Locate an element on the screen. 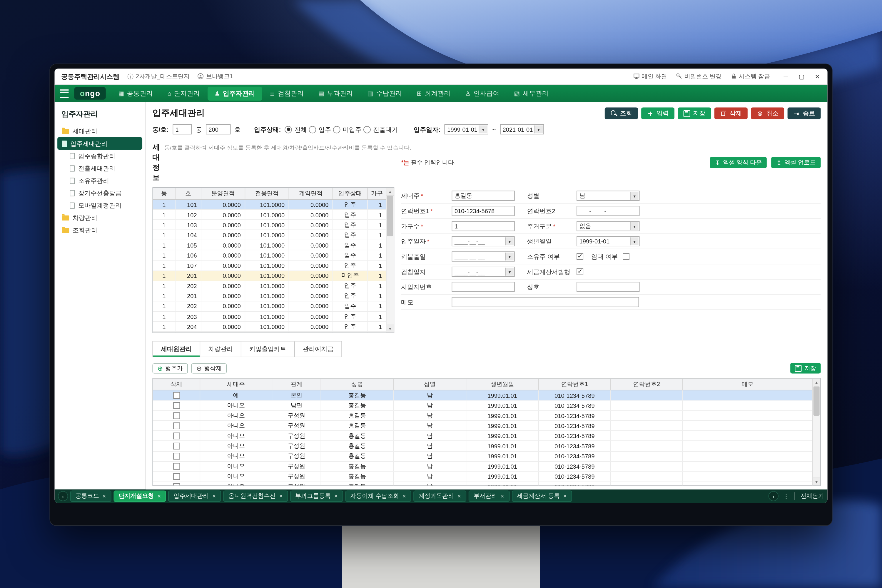 This screenshot has width=882, height=588. next-tabs-button: › is located at coordinates (773, 496).